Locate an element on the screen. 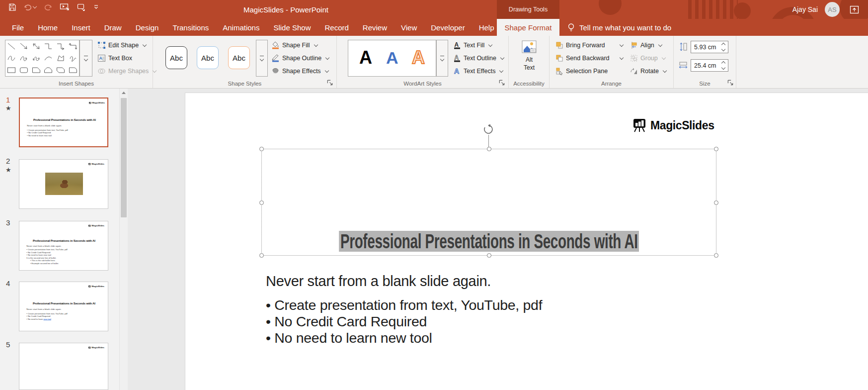 The image size is (868, 390). shape-freeform-icon is located at coordinates (61, 58).